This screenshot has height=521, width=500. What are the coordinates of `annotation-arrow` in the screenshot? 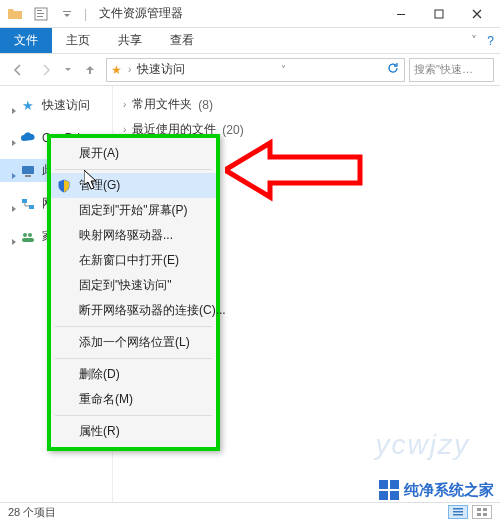 It's located at (295, 172).